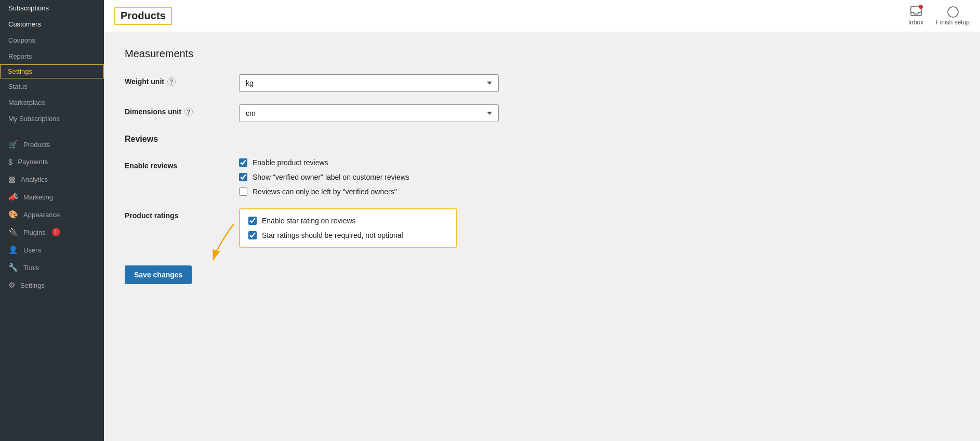  Describe the element at coordinates (33, 162) in the screenshot. I see `sidebar-label-payments: Payments` at that location.